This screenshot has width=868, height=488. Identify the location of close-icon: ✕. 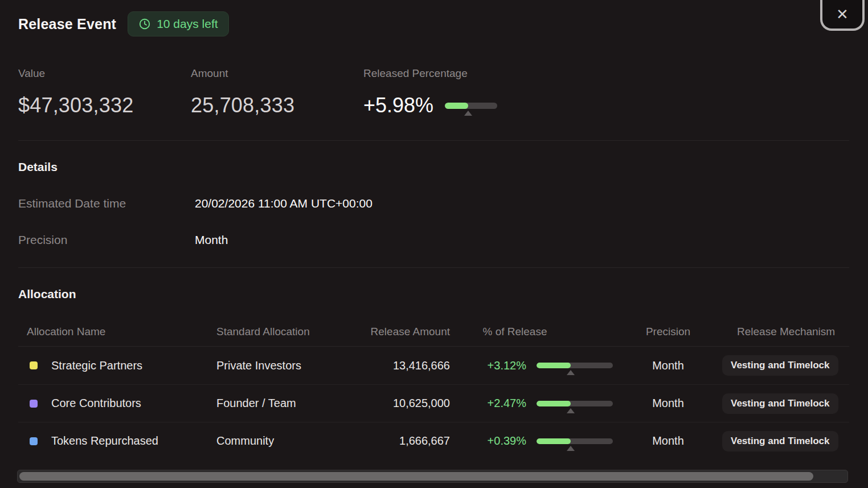
(842, 14).